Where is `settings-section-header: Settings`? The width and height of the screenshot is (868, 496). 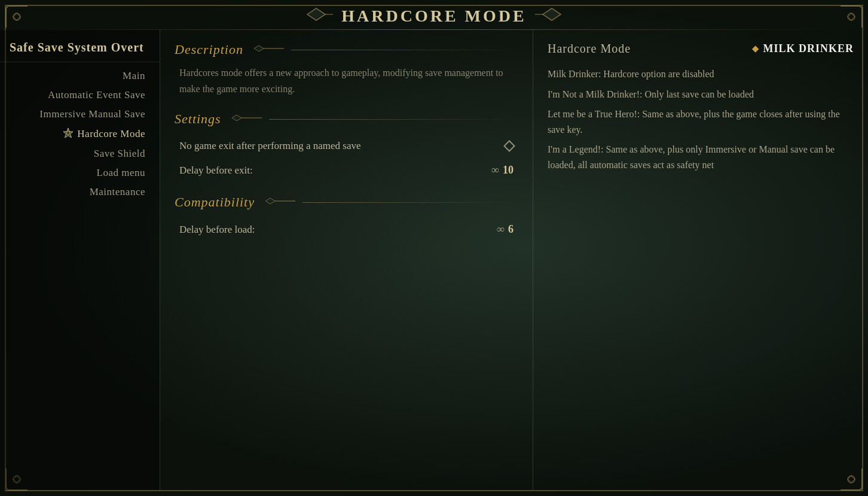 settings-section-header: Settings is located at coordinates (347, 119).